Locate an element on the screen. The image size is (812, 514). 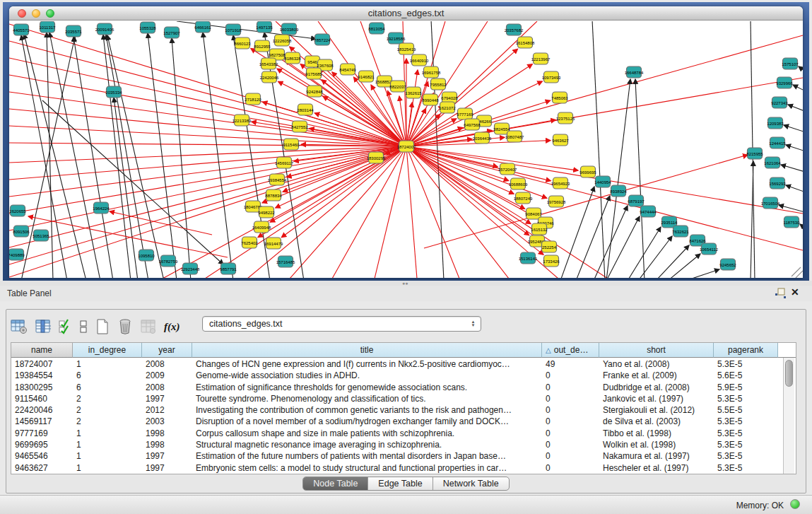
network-node: 19384554 is located at coordinates (277, 180).